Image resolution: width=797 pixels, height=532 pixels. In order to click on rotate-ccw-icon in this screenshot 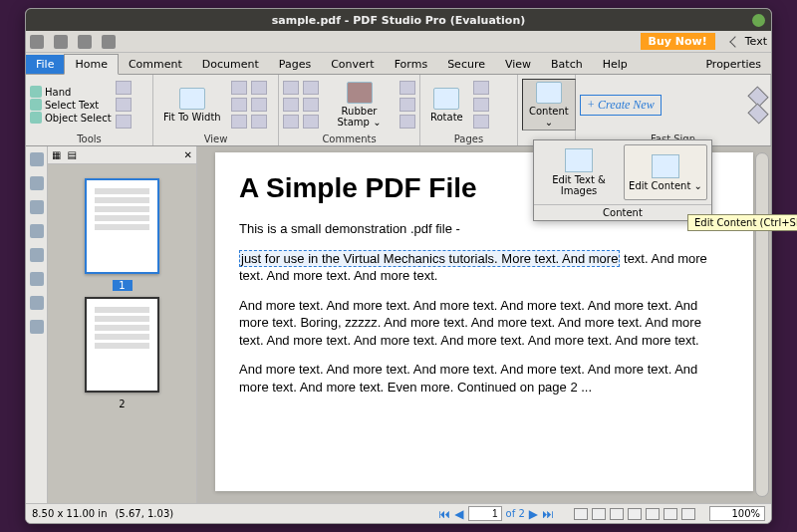, I will do `click(259, 105)`.